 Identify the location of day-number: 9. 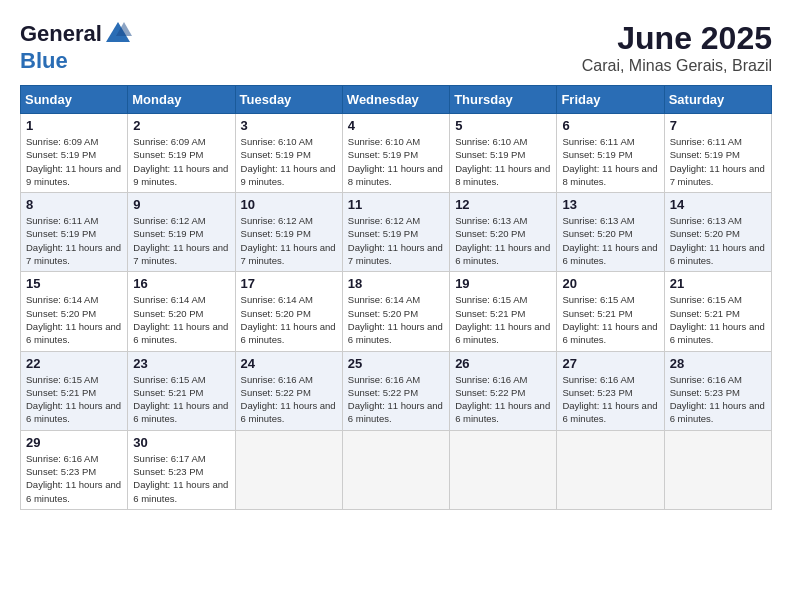
(181, 204).